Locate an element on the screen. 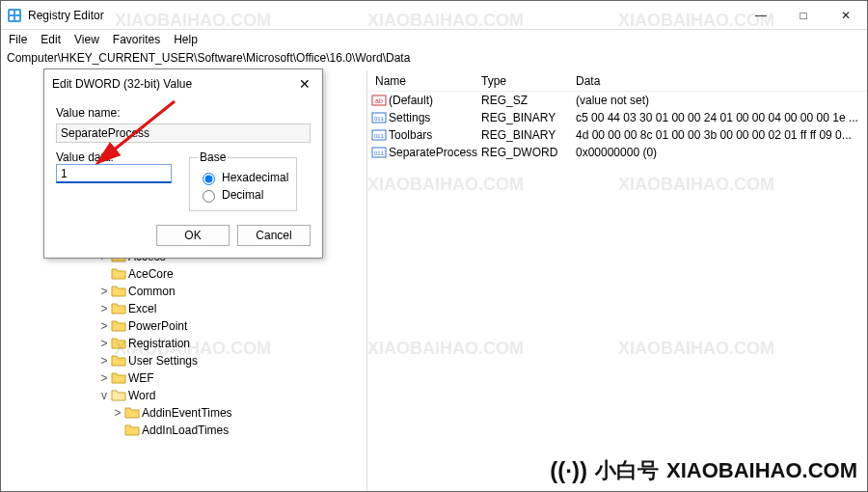 The image size is (868, 492). dialog-close-button: ✕ is located at coordinates (305, 84).